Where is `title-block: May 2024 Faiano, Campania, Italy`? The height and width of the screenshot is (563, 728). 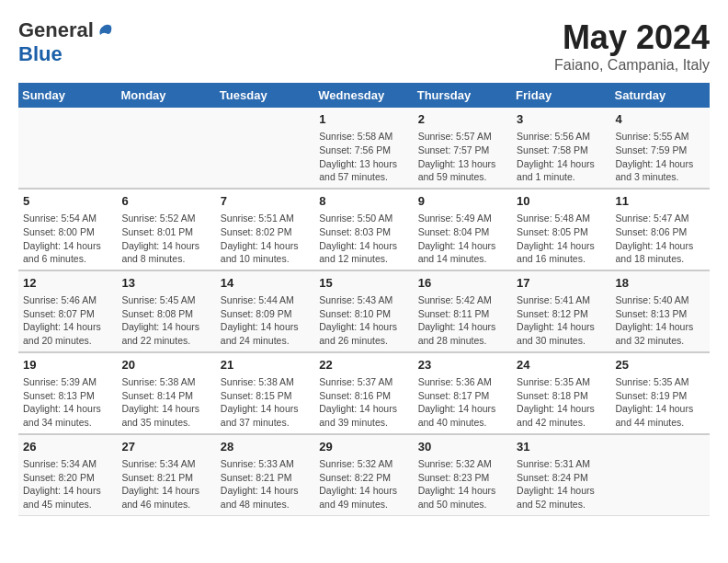 title-block: May 2024 Faiano, Campania, Italy is located at coordinates (632, 46).